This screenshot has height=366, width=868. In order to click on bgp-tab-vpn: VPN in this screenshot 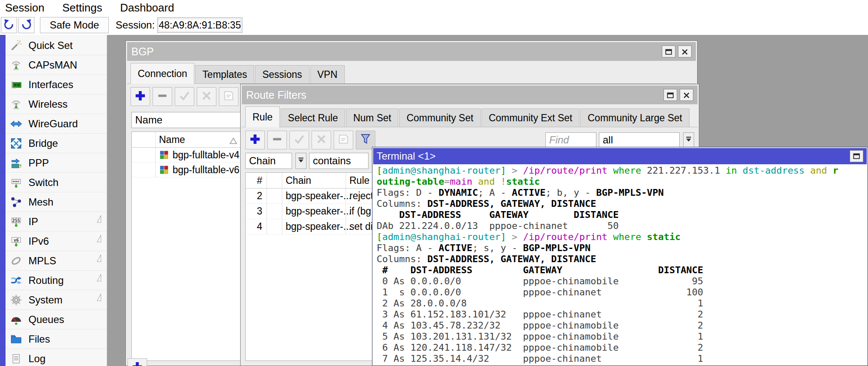, I will do `click(327, 74)`.